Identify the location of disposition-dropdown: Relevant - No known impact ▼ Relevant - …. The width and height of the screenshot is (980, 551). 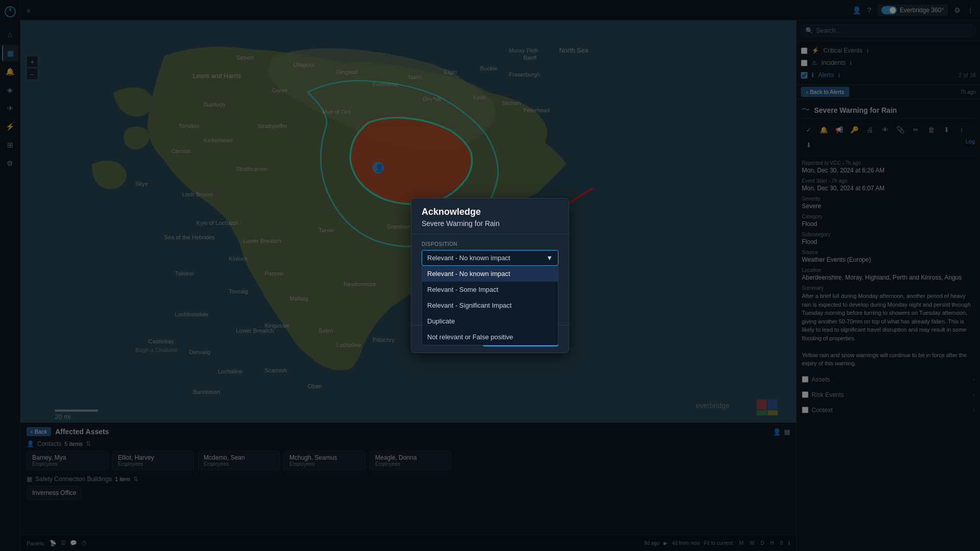
(490, 258).